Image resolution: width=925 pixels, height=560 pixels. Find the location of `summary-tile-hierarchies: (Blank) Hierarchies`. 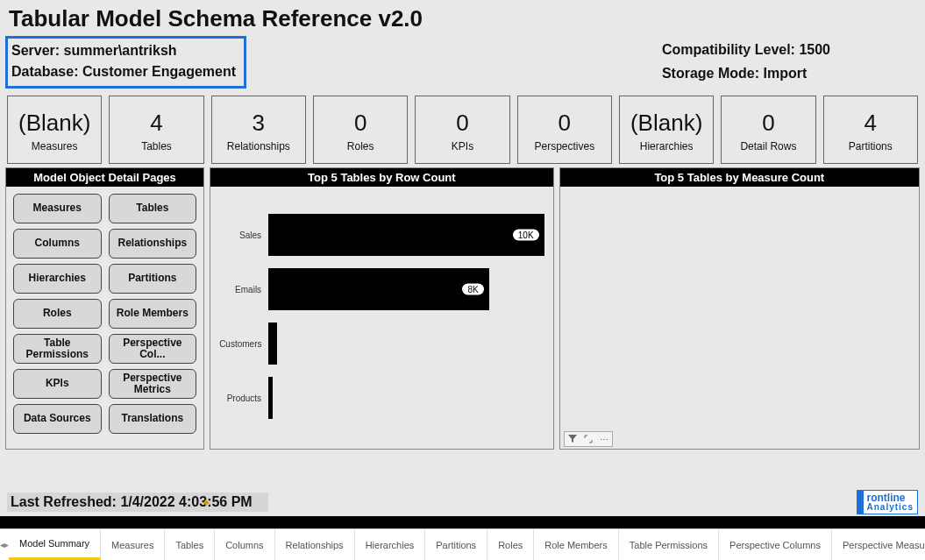

summary-tile-hierarchies: (Blank) Hierarchies is located at coordinates (666, 130).